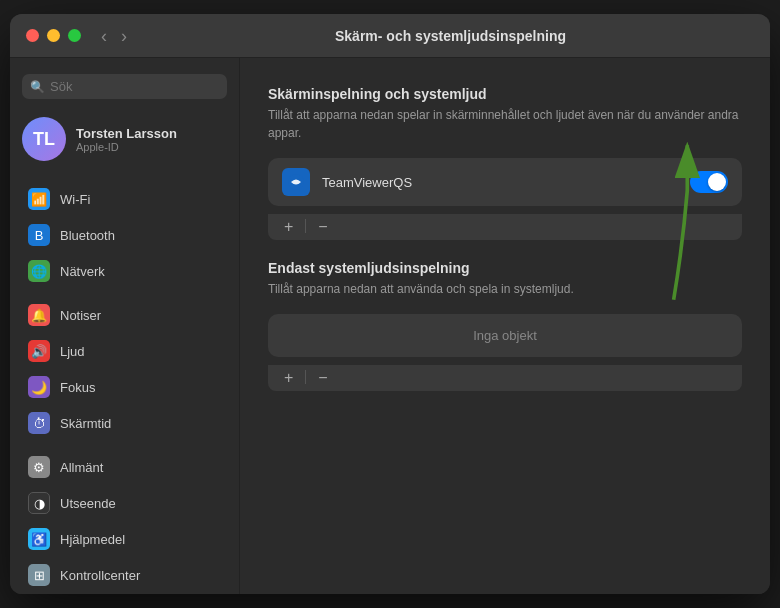  Describe the element at coordinates (44, 139) in the screenshot. I see `avatar: TL` at that location.